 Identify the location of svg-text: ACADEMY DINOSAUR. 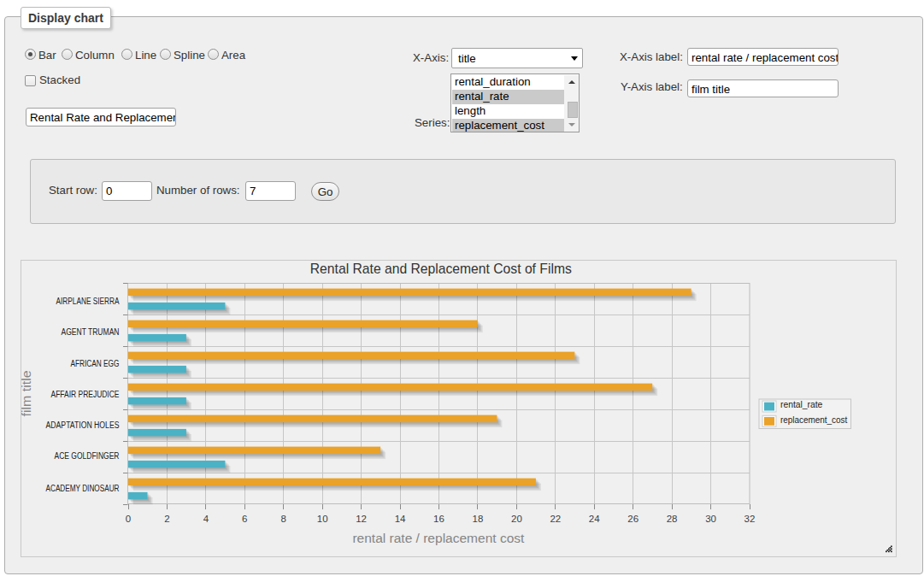
(83, 489).